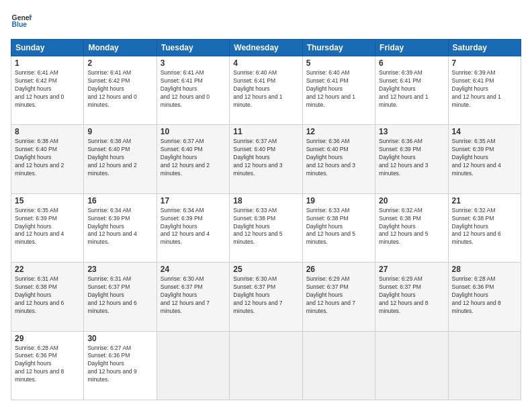 The width and height of the screenshot is (532, 411). Describe the element at coordinates (412, 48) in the screenshot. I see `header-friday: Friday` at that location.